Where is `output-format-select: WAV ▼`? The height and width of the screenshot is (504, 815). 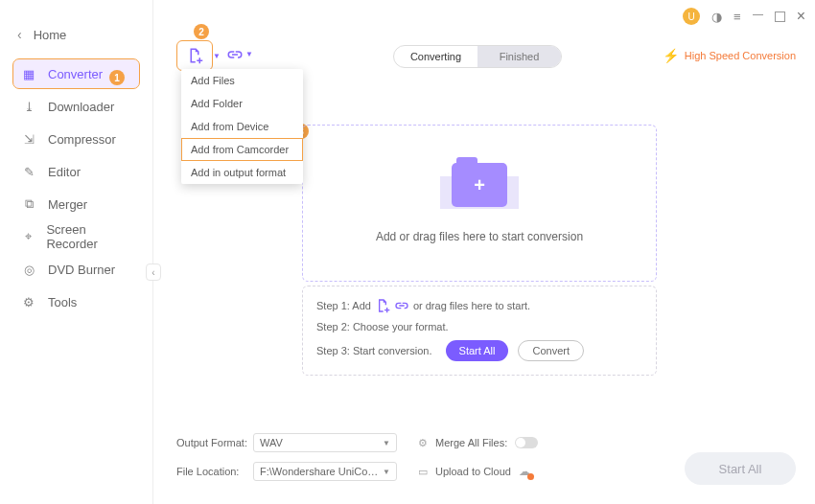 output-format-select: WAV ▼ is located at coordinates (325, 443).